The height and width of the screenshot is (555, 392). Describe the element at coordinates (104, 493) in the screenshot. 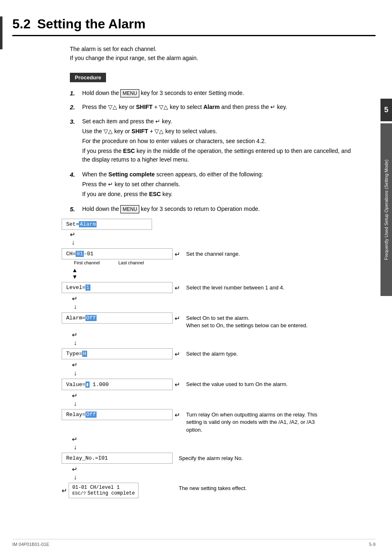

I see `complete-line2-row: ESC/? Setting complete` at that location.